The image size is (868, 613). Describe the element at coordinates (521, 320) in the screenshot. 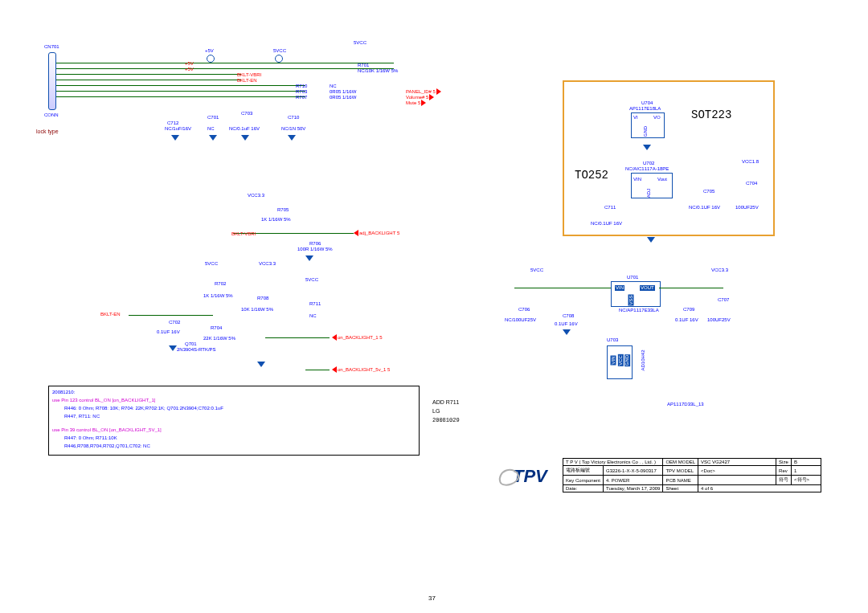

I see `val-c706: NC/100UF25V` at that location.